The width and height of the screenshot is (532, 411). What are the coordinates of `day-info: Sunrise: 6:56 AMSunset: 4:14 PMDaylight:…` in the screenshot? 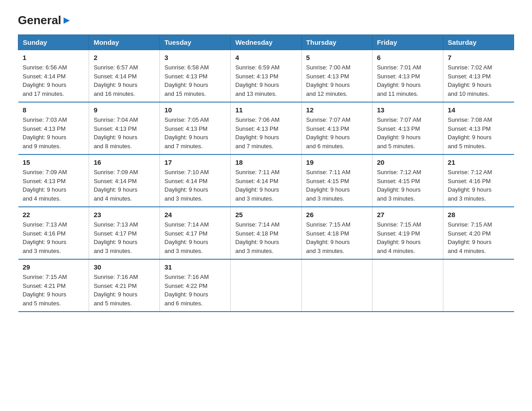 It's located at (54, 81).